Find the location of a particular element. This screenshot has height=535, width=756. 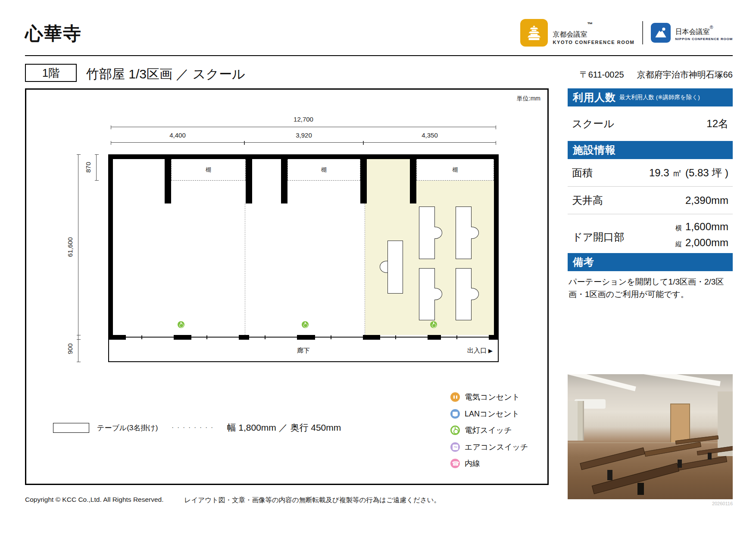

legend-item-outlet: 電気コンセント is located at coordinates (485, 397).